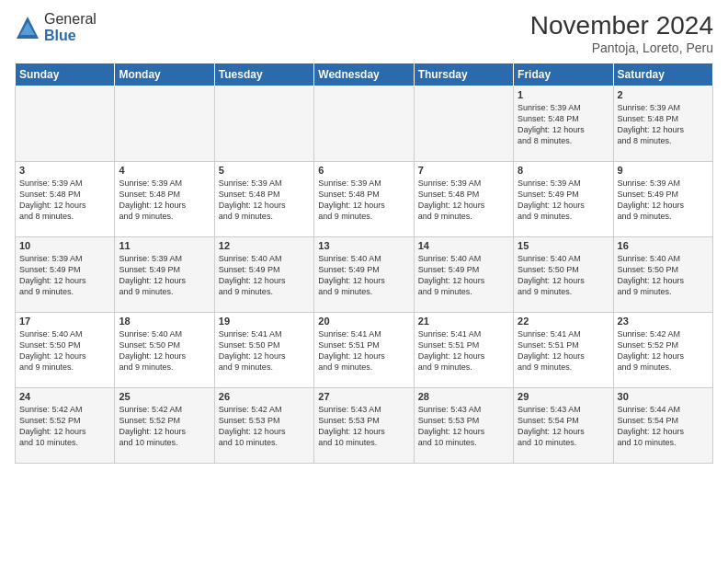  I want to click on day-cell: 5Sunrise: 5:39 AM Sunset: 5:48 PM Daylig…, so click(264, 200).